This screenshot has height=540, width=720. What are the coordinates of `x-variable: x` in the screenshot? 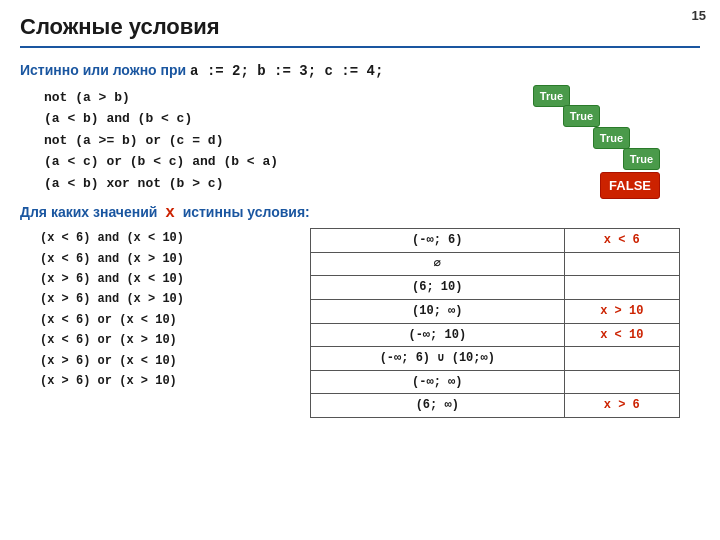 It's located at (170, 213).